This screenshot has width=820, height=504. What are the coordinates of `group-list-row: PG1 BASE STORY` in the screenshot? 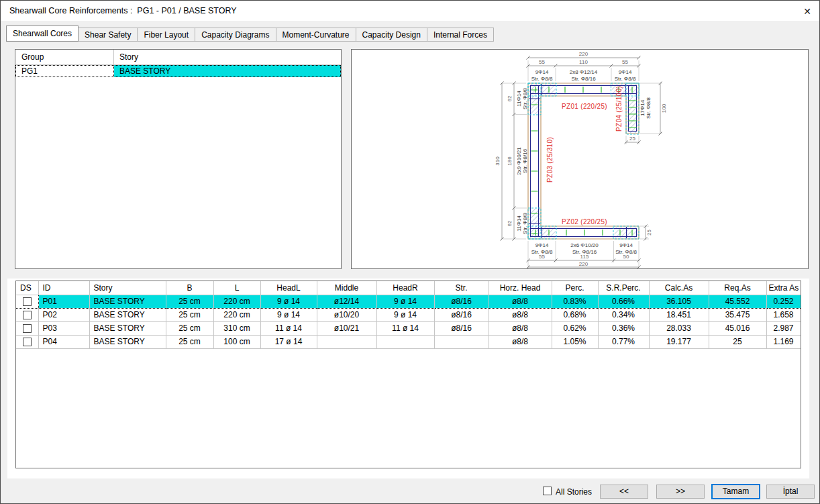 It's located at (178, 71).